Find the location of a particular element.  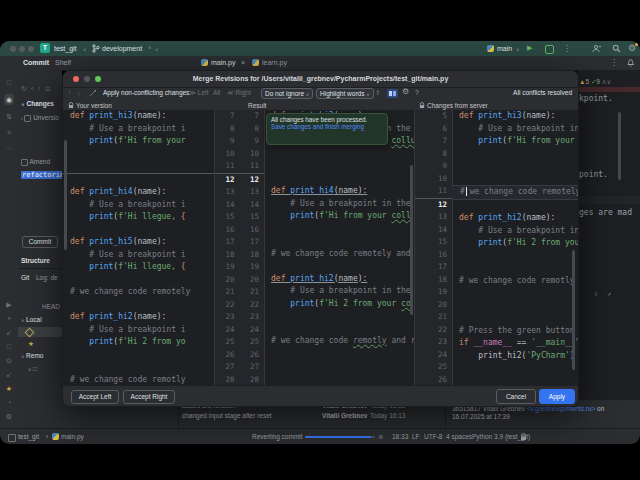

rollback-icon: ‹ is located at coordinates (32, 88).